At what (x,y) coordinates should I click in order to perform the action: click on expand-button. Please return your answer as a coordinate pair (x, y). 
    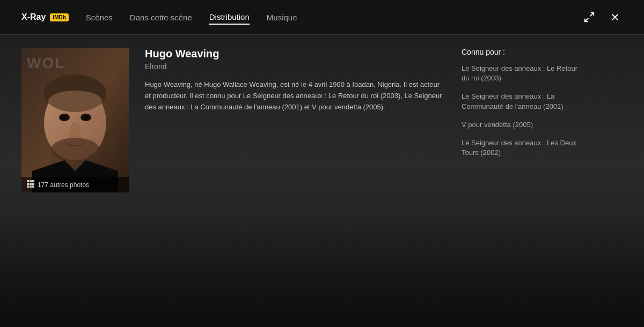
    Looking at the image, I should click on (589, 17).